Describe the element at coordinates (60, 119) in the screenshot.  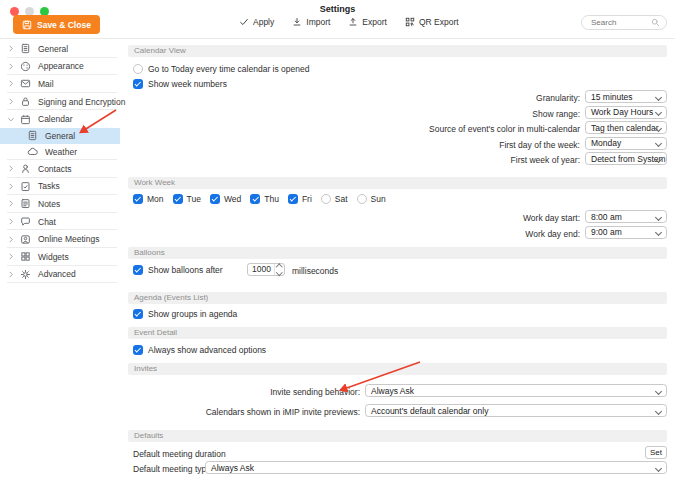
I see `sidebar-item-calendar: Calendar` at that location.